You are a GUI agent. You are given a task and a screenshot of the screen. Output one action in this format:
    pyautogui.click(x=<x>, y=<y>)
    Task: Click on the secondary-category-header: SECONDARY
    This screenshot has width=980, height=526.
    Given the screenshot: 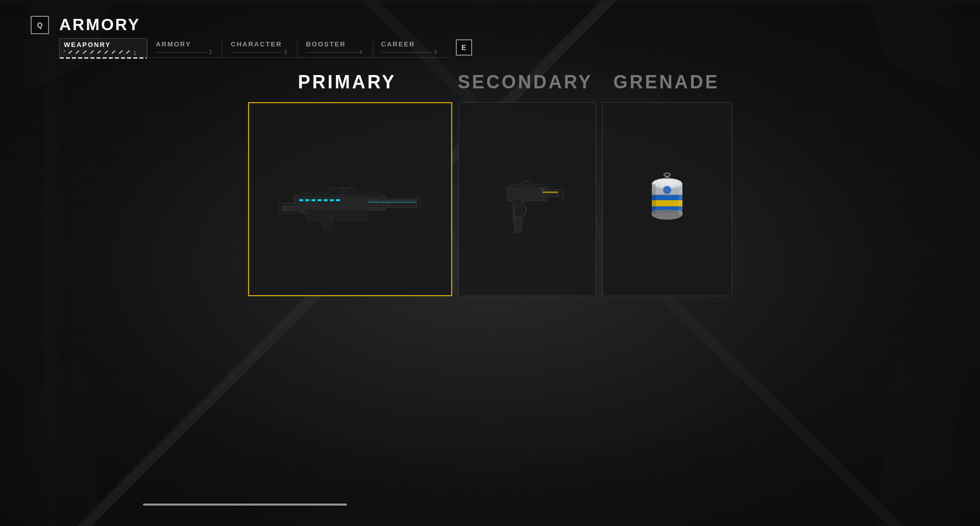 What is the action you would take?
    pyautogui.click(x=525, y=82)
    